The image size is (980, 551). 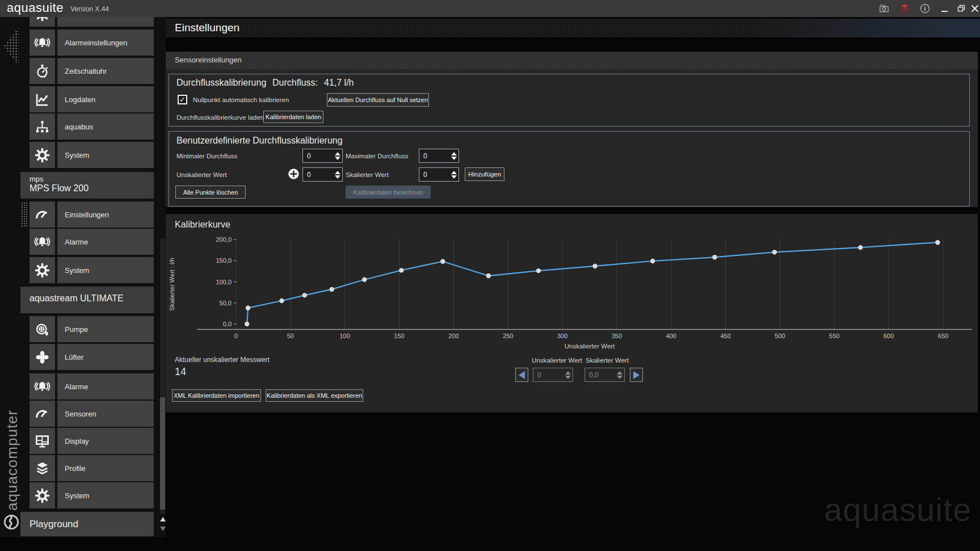 What do you see at coordinates (42, 329) in the screenshot?
I see `pump-icon` at bounding box center [42, 329].